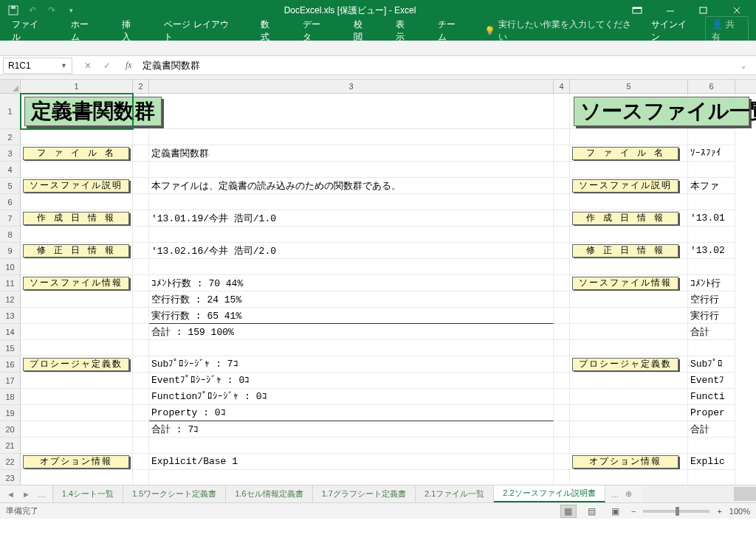 Image resolution: width=756 pixels, height=543 pixels. Describe the element at coordinates (269, 494) in the screenshot. I see `sheet-tab: 1.6セル情報定義書` at that location.